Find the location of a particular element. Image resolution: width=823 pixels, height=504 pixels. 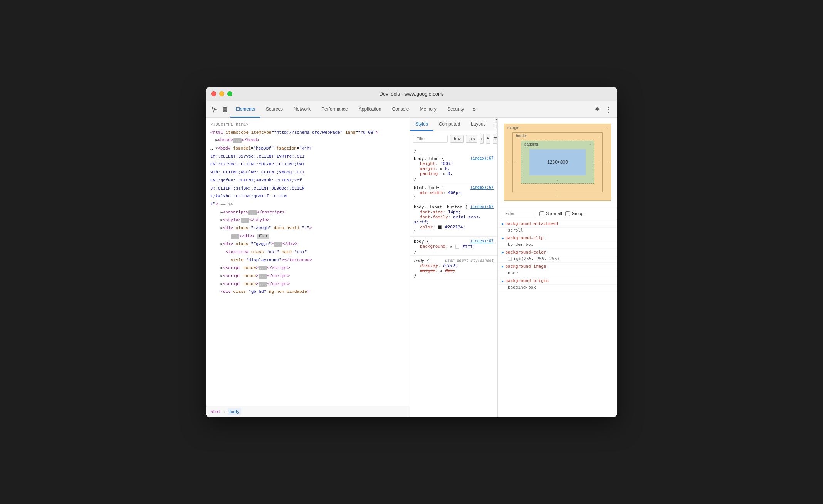

dom-line: J:.CLIENT;szjOR:.CLIENT;JL9QDc:.CLIEN is located at coordinates (307, 189).